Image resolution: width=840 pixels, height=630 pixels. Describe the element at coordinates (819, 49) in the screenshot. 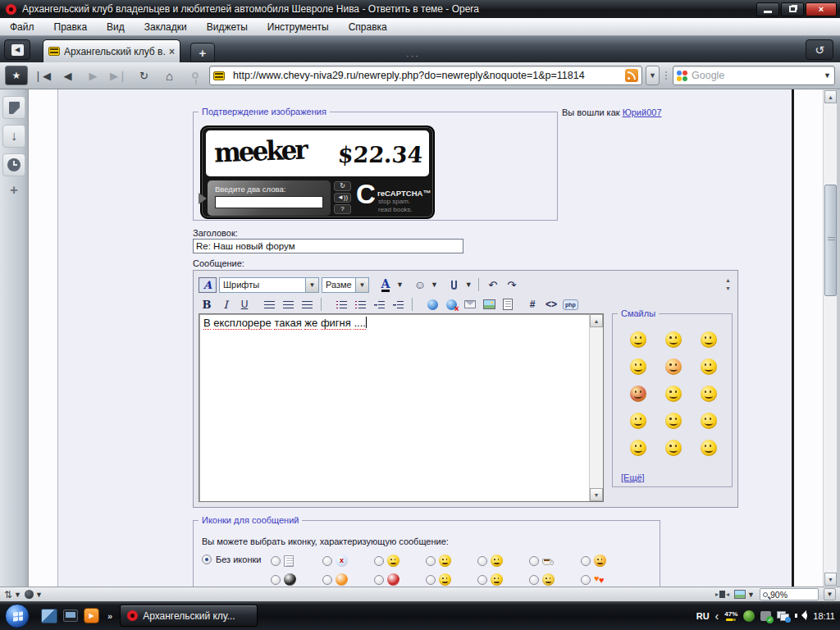

I see `closed-tabs-button: ↺` at that location.